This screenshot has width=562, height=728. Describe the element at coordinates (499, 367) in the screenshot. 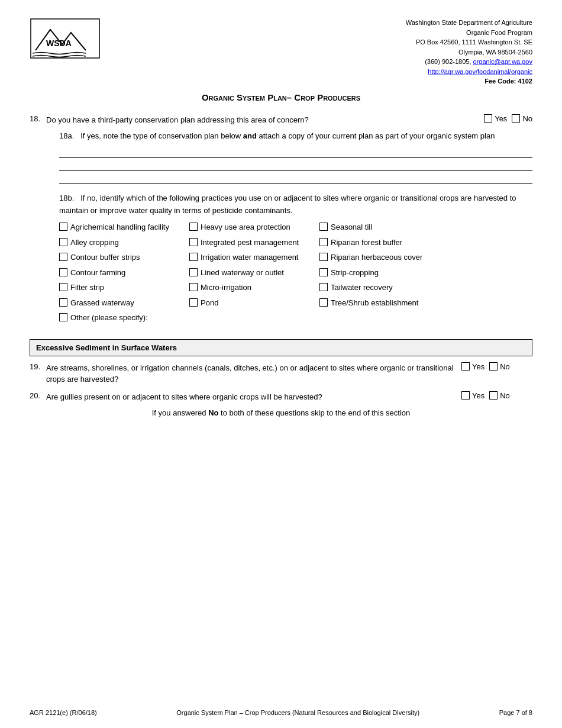

I see `q19-no-label: No` at that location.